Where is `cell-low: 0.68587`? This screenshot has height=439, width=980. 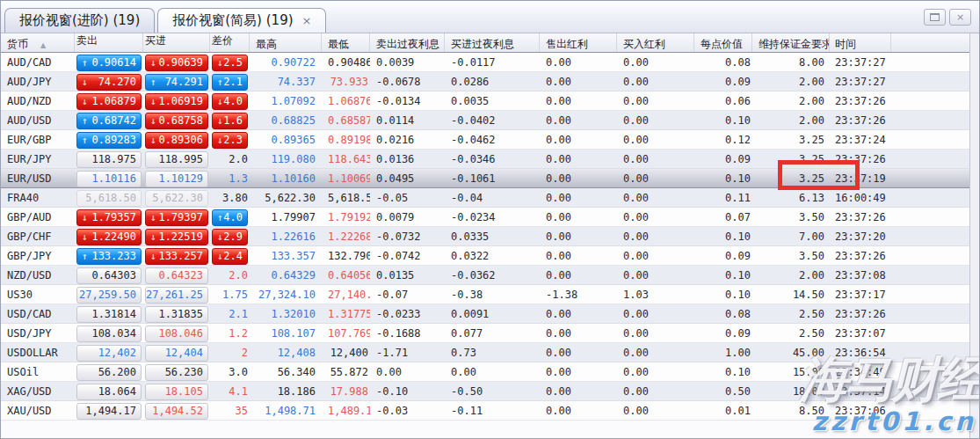 cell-low: 0.68587 is located at coordinates (346, 121).